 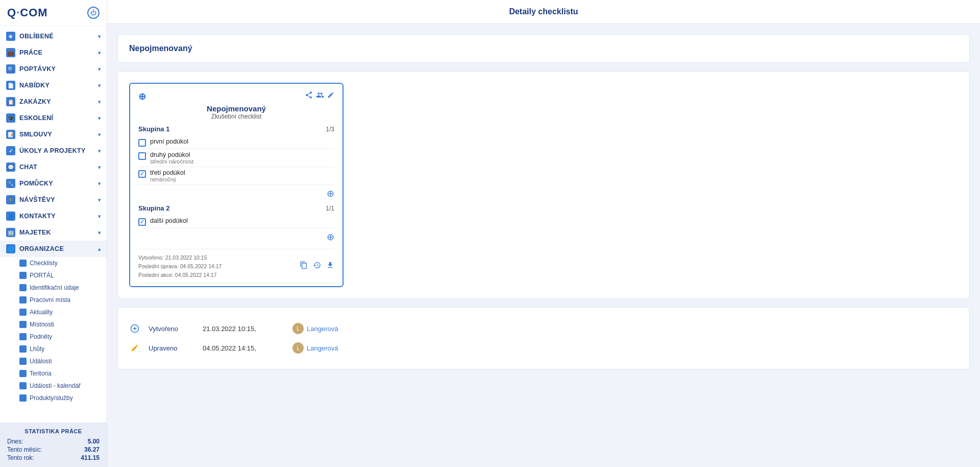 What do you see at coordinates (36, 134) in the screenshot?
I see `sidebar-item-label: SMLOUVY` at bounding box center [36, 134].